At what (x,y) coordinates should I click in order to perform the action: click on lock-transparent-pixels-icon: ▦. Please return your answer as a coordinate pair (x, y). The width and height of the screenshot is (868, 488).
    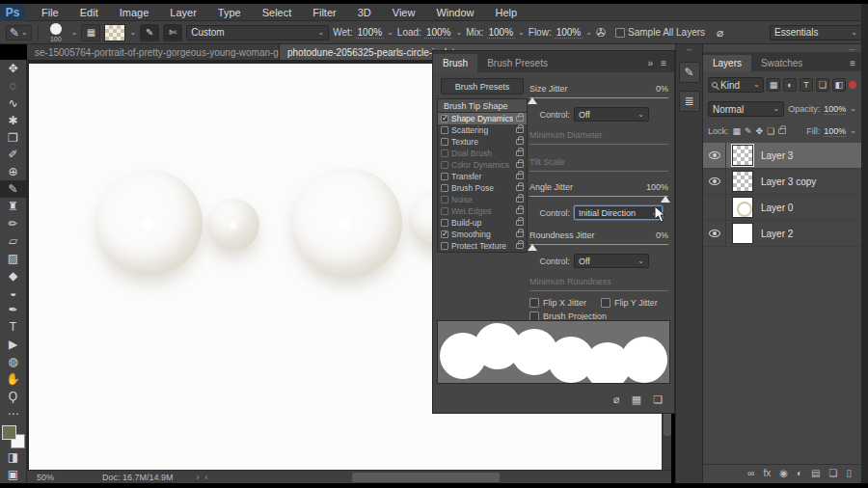
    Looking at the image, I should click on (737, 131).